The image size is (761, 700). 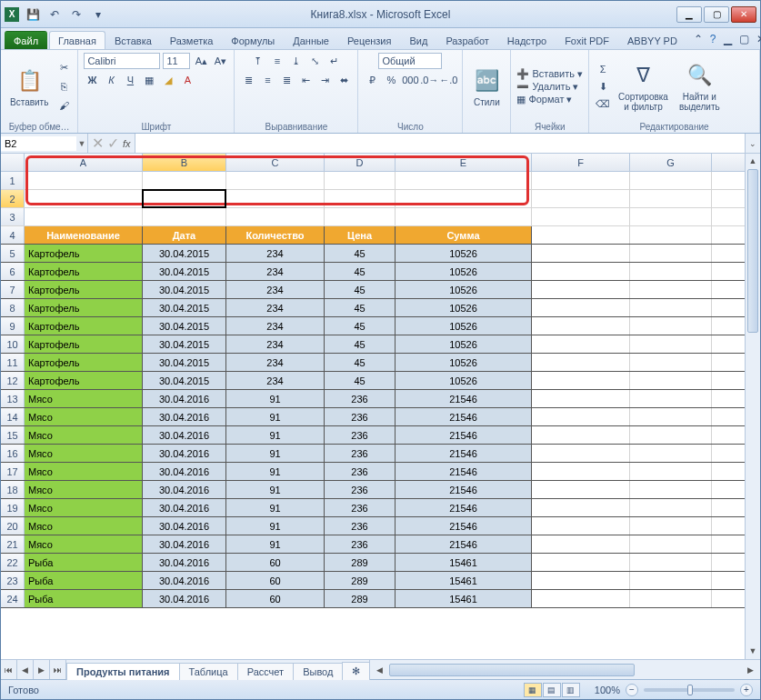 What do you see at coordinates (201, 61) in the screenshot?
I see `increase-font-icon: A▴` at bounding box center [201, 61].